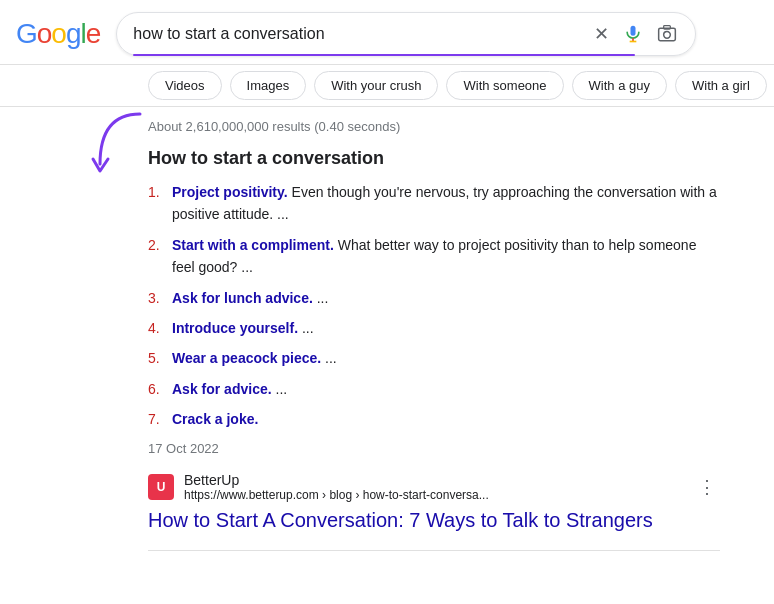  Describe the element at coordinates (434, 448) in the screenshot. I see `result-date: 17 Oct 2022` at that location.